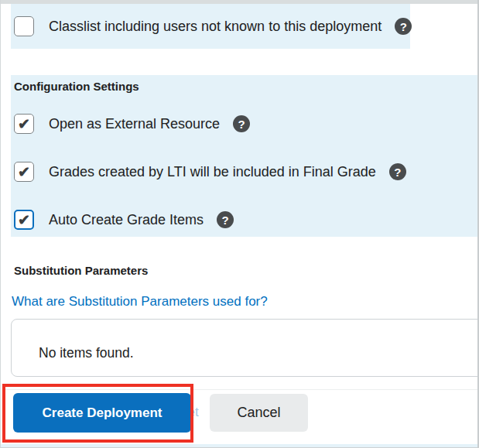 The height and width of the screenshot is (448, 479). I want to click on option-row-auto-create-grades: ✔ Auto Create Grade Items ?, so click(245, 220).